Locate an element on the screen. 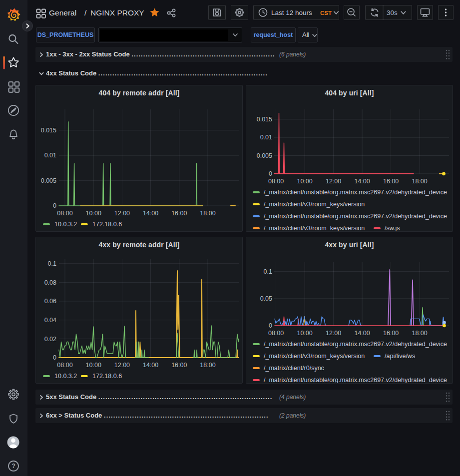 This screenshot has width=460, height=476. svg-text: /_matrix/client/r0/sync is located at coordinates (294, 368).